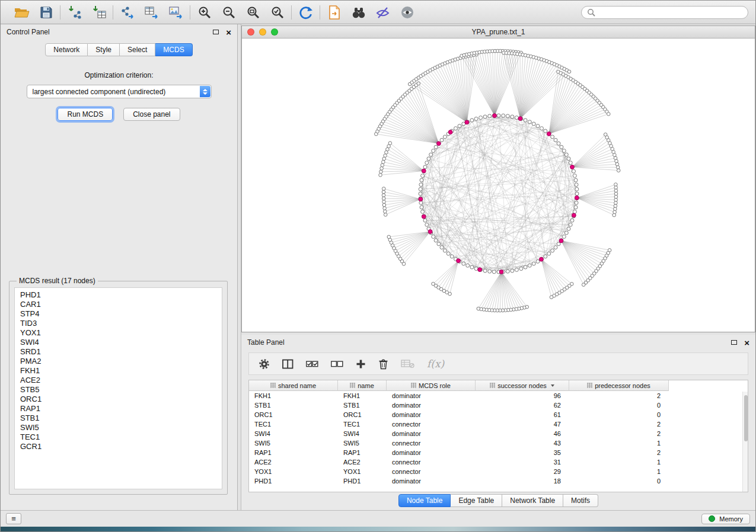 The height and width of the screenshot is (532, 756). What do you see at coordinates (619, 396) in the screenshot?
I see `cell-predecessor-nodes: 2` at bounding box center [619, 396].